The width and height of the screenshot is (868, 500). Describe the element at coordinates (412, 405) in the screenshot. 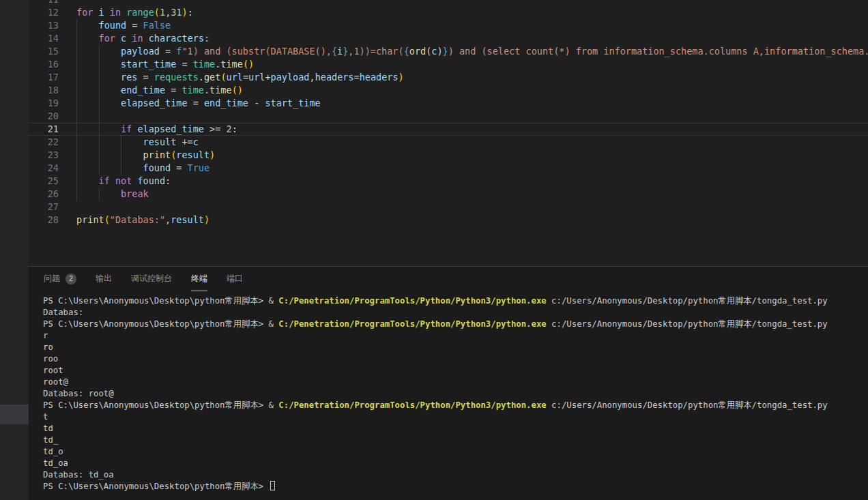

I see `terminal-command-path: C:/Penetration/ProgramTools/Python/Pytho…` at that location.